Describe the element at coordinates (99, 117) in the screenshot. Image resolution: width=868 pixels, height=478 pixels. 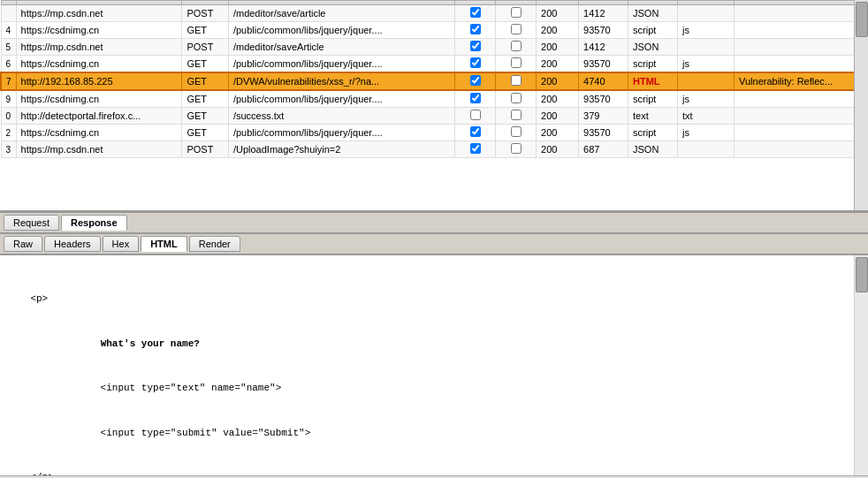
I see `host-cell: http://detectportal.firefox.c...` at that location.